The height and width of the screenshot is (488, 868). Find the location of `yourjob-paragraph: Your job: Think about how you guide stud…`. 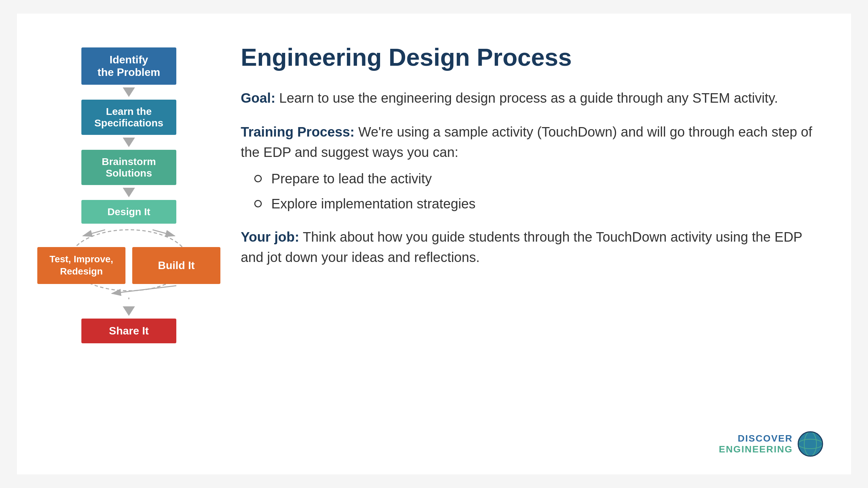

yourjob-paragraph: Your job: Think about how you guide stud… is located at coordinates (529, 247).